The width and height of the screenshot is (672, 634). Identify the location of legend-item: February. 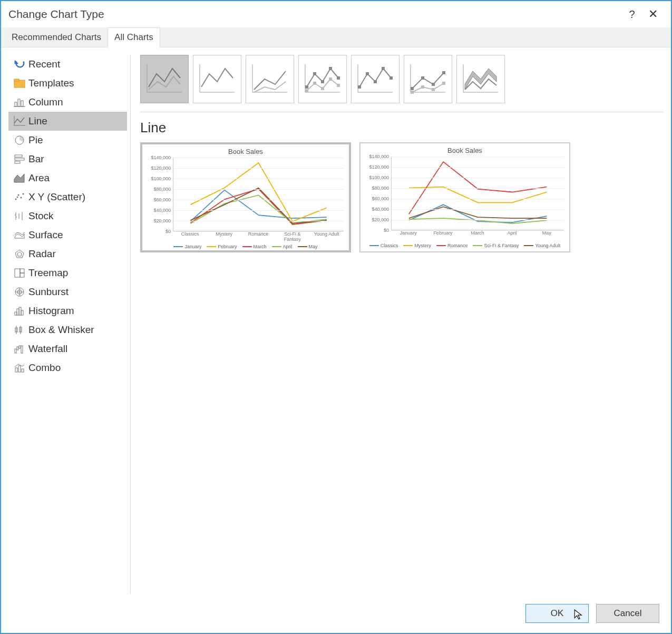
(221, 247).